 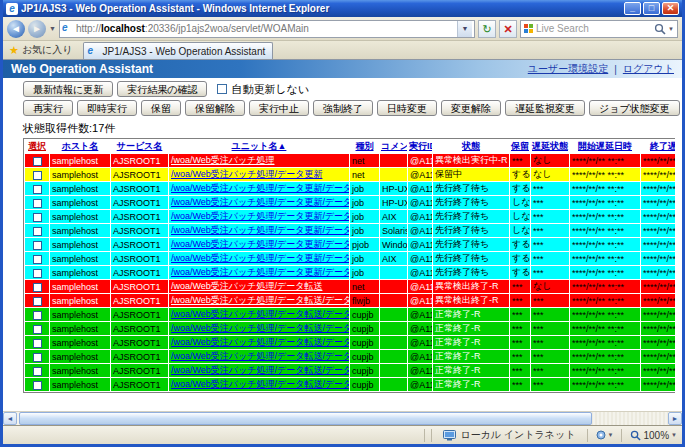 I want to click on column-header-link: 終了遅延日時, so click(x=662, y=146).